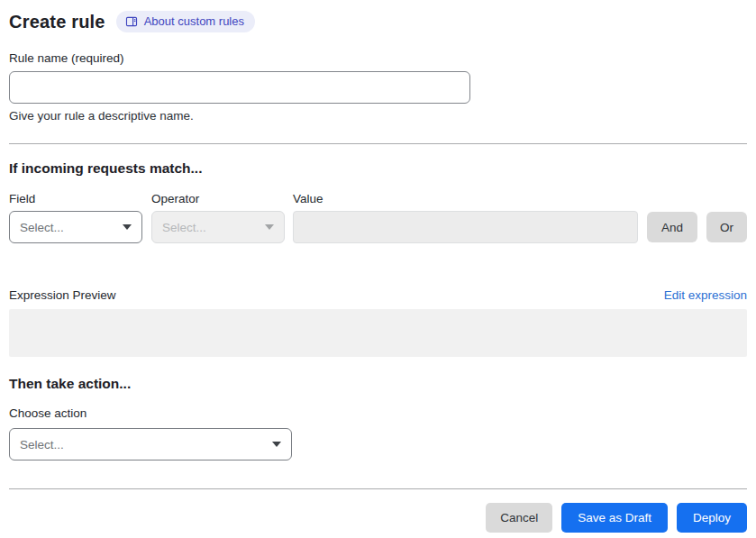 The height and width of the screenshot is (538, 756). What do you see at coordinates (378, 87) in the screenshot?
I see `rule-name-section: Rule name (required) Give your rule a de…` at bounding box center [378, 87].